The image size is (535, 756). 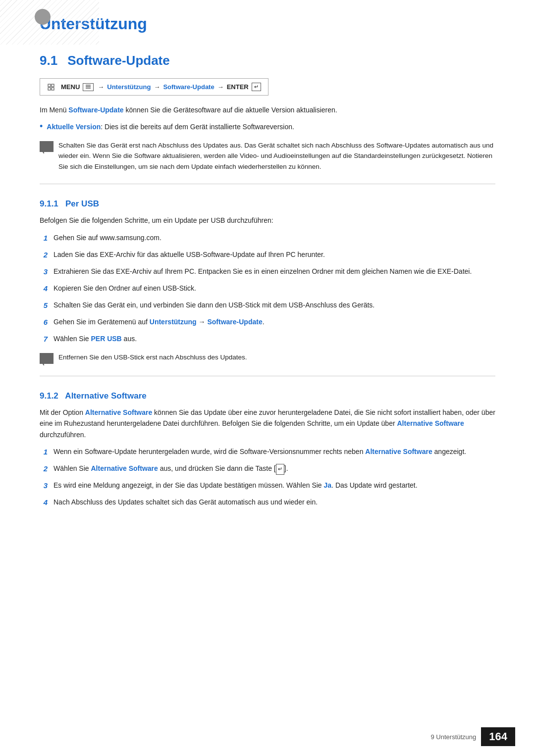 I want to click on nav-arrow-3: →, so click(x=221, y=87).